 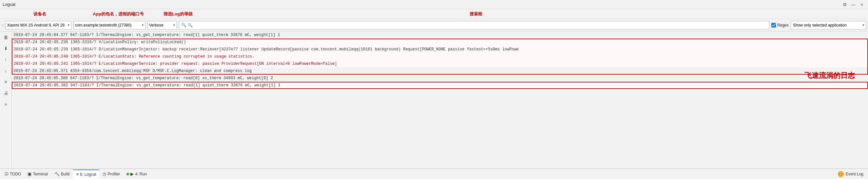 I want to click on log-row: 2019-07-24 20:45:05.371 4354-4354/com.te…, so click(x=440, y=71).